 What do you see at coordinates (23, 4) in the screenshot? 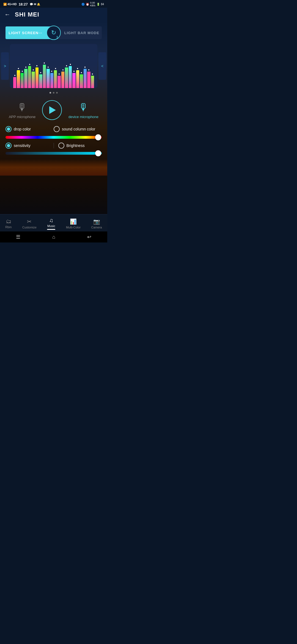
I see `time-display: 18:27` at bounding box center [23, 4].